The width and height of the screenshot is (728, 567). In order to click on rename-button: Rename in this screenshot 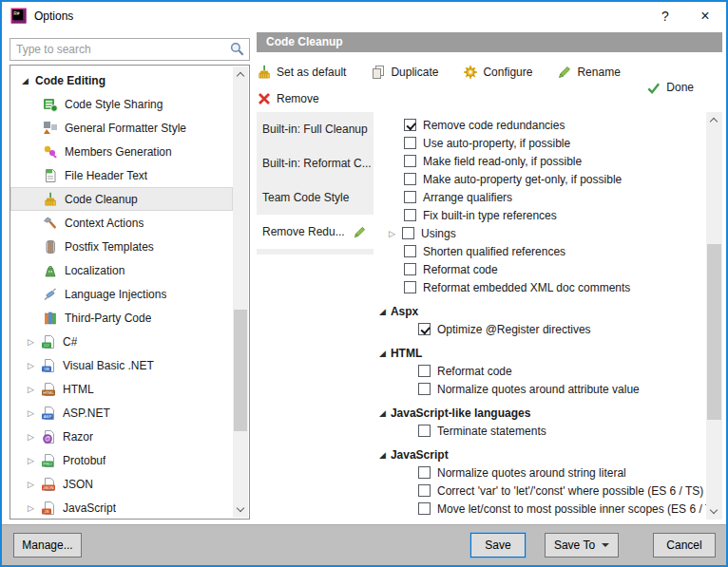, I will do `click(588, 72)`.